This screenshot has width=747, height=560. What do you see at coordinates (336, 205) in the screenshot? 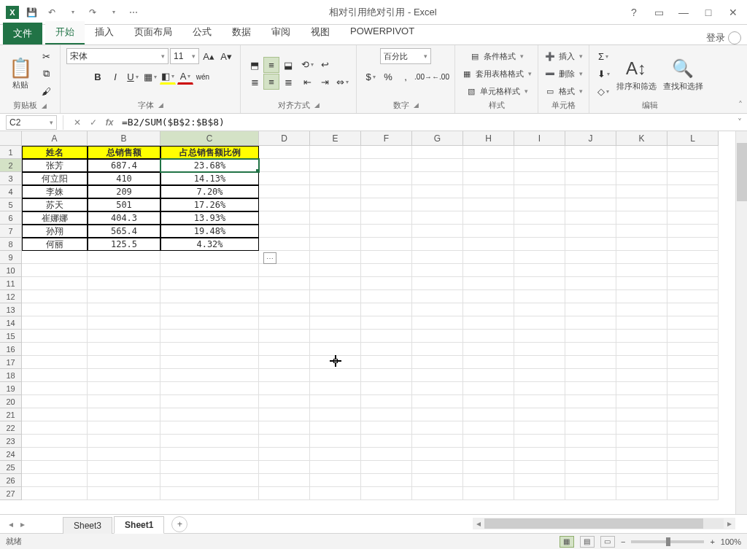
I see `cell-E5` at bounding box center [336, 205].